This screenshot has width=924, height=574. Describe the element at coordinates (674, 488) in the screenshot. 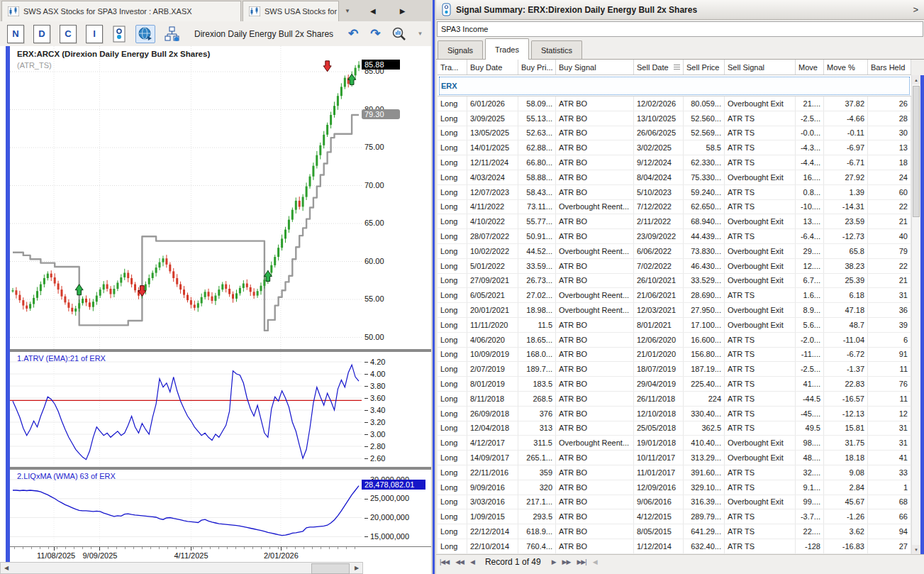

I see `table-row: Long9/09/2016320ATR BO12/09/2016329.10..…` at that location.